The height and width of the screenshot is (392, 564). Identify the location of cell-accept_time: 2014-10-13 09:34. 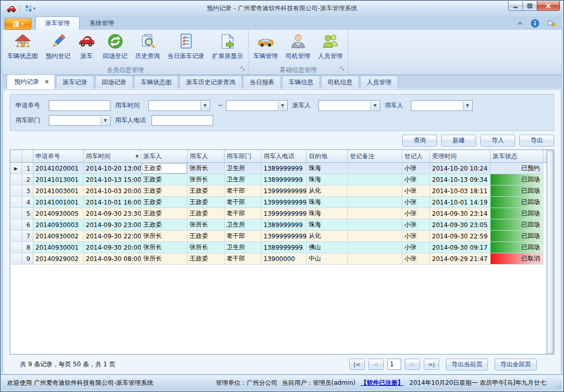
(460, 180).